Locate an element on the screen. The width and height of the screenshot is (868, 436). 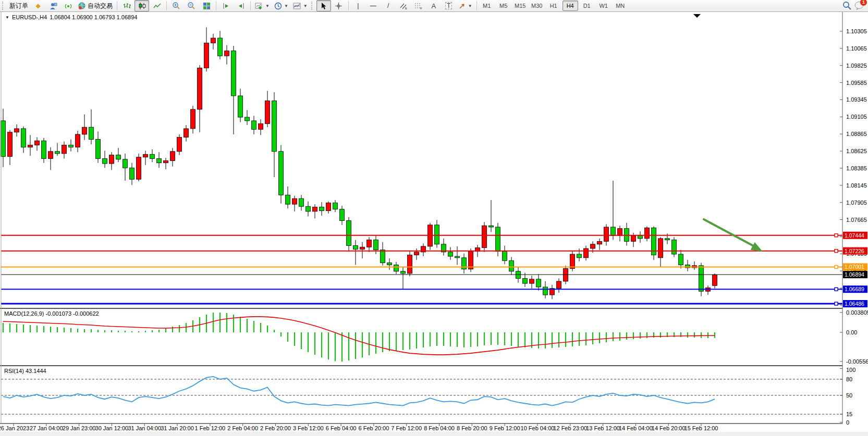
svg-text: 6 Feb 20:00 is located at coordinates (374, 428).